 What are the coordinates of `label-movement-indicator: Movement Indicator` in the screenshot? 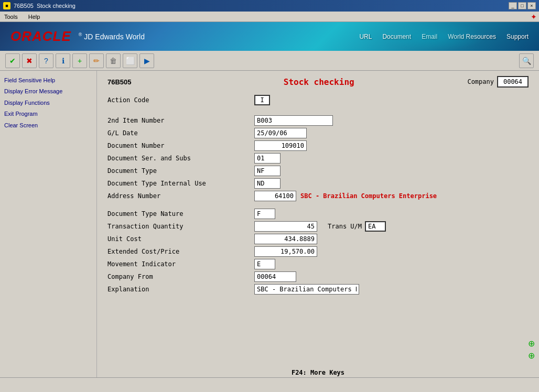 It's located at (181, 264).